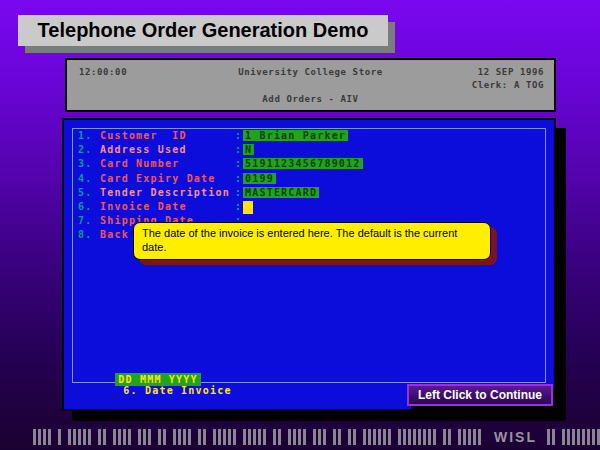 The width and height of the screenshot is (600, 450). Describe the element at coordinates (281, 192) in the screenshot. I see `field-value: MASTERCARD` at that location.